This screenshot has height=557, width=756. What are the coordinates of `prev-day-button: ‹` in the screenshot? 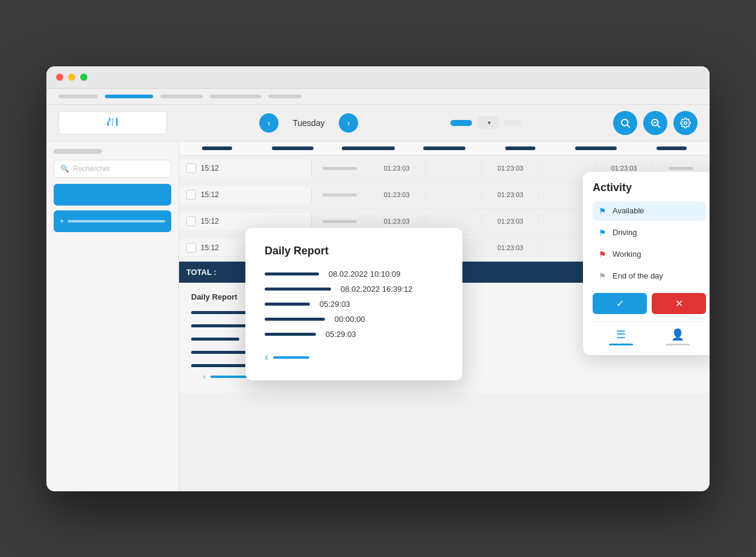 It's located at (269, 123).